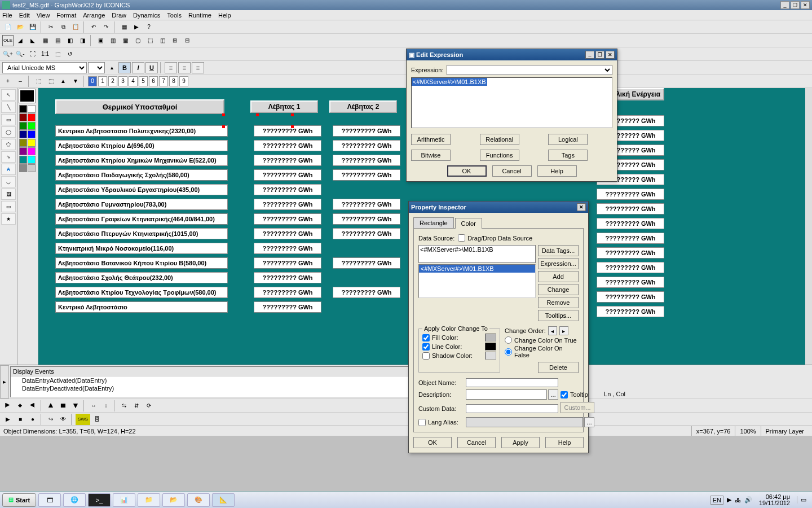 The image size is (812, 508). What do you see at coordinates (32, 109) in the screenshot?
I see `color-white` at bounding box center [32, 109].